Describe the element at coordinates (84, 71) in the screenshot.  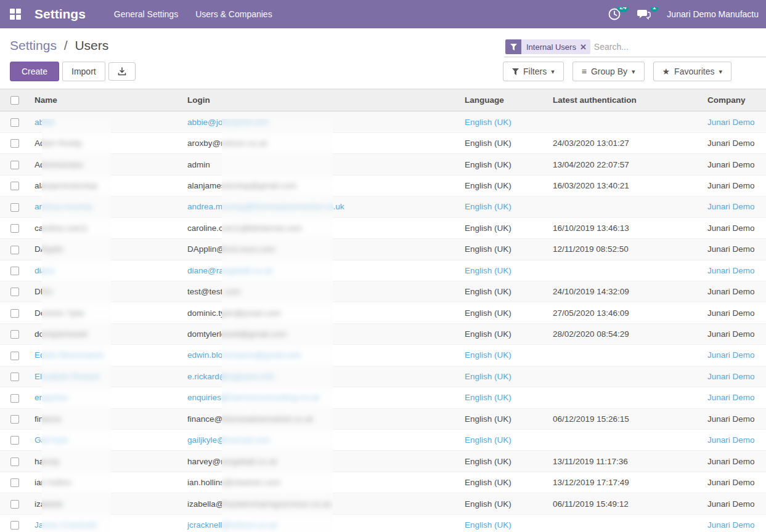
I see `import-button: Import` at that location.